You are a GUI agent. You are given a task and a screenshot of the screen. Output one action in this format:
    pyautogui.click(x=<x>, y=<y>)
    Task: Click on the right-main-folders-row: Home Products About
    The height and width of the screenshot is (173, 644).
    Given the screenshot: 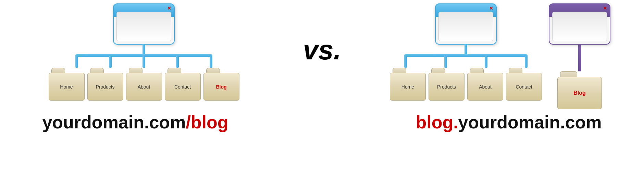 What is the action you would take?
    pyautogui.click(x=466, y=84)
    